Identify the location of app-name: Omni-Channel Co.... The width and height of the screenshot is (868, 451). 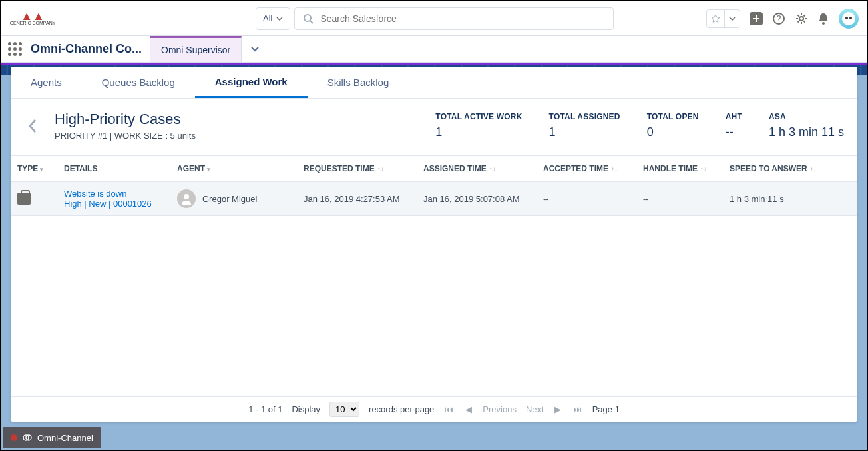
(89, 49).